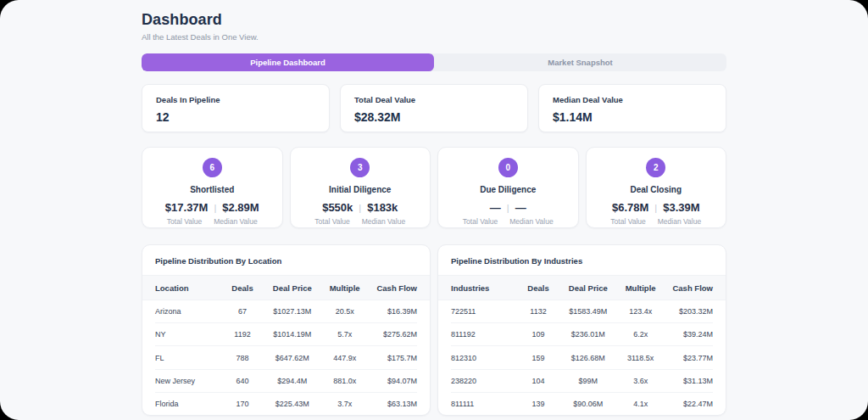 This screenshot has height=420, width=868. What do you see at coordinates (631, 207) in the screenshot?
I see `stage-total-value: $6.78M` at bounding box center [631, 207].